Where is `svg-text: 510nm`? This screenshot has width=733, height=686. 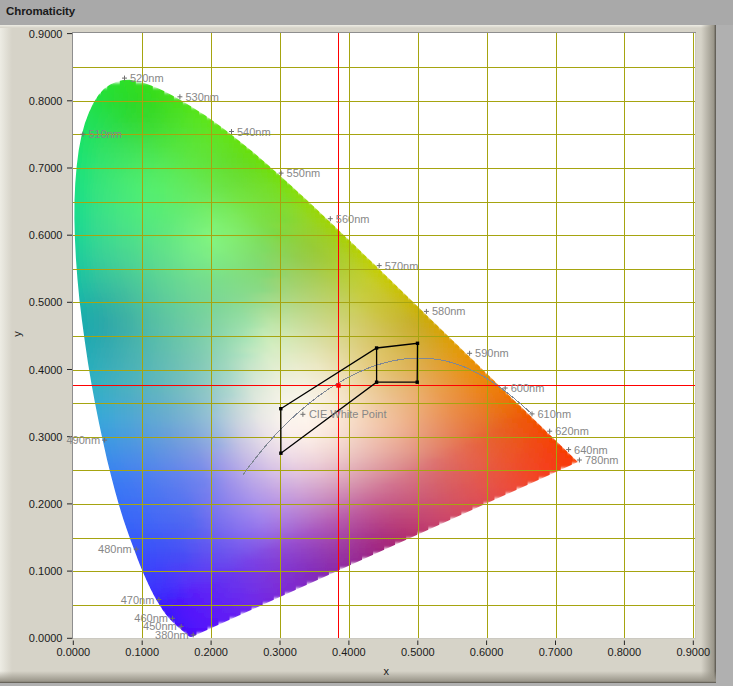 svg-text: 510nm is located at coordinates (105, 134).